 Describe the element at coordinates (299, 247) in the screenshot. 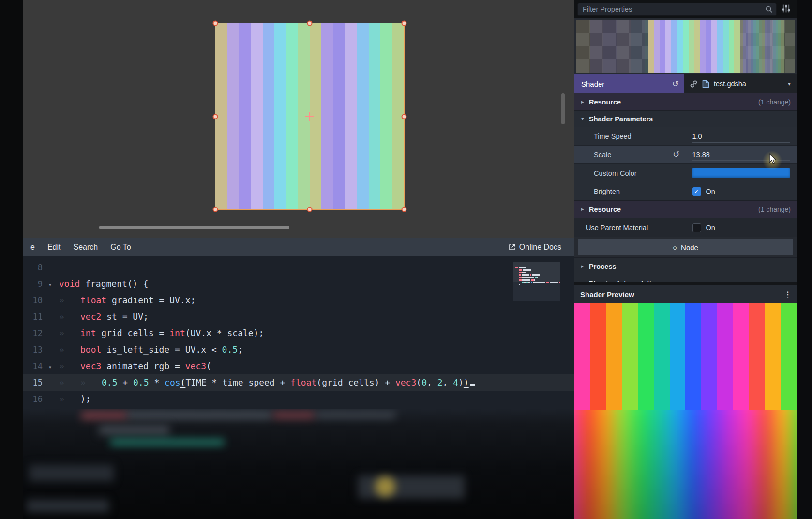

I see `script-editor-menubar: e Edit Search Go To Online Docs` at that location.